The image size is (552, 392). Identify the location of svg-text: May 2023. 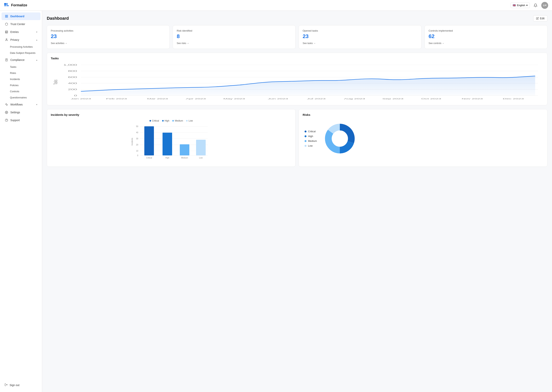
(234, 99).